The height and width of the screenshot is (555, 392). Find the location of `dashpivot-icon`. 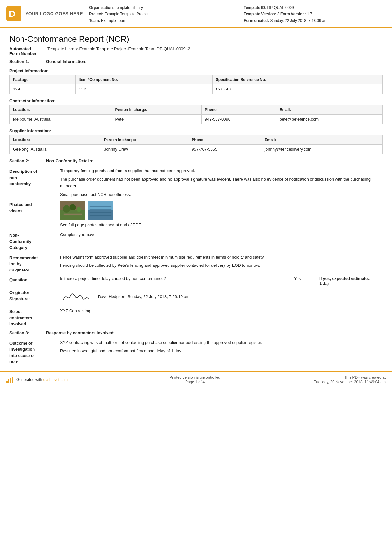

dashpivot-icon is located at coordinates (10, 380).